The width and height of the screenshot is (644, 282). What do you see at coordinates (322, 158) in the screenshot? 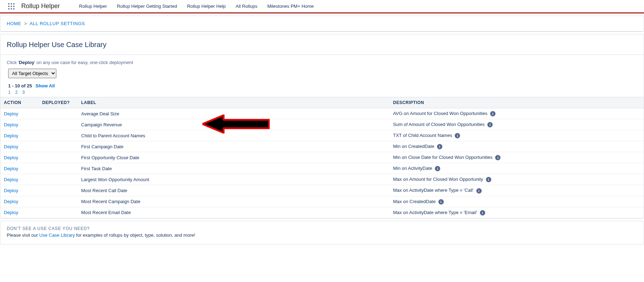
I see `table-row: DeployFirst Opportunity Close DateMin on…` at bounding box center [322, 158].